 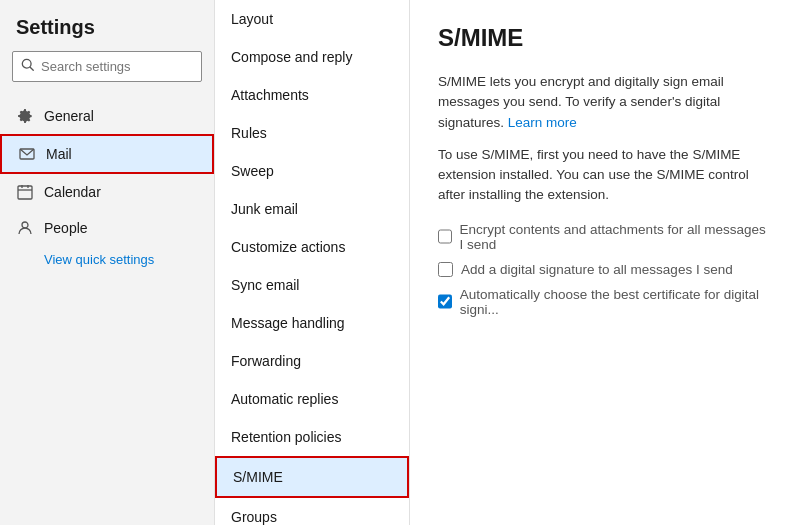 What do you see at coordinates (605, 102) in the screenshot?
I see `content-description1: S/MIME lets you encrypt and digitally si…` at bounding box center [605, 102].